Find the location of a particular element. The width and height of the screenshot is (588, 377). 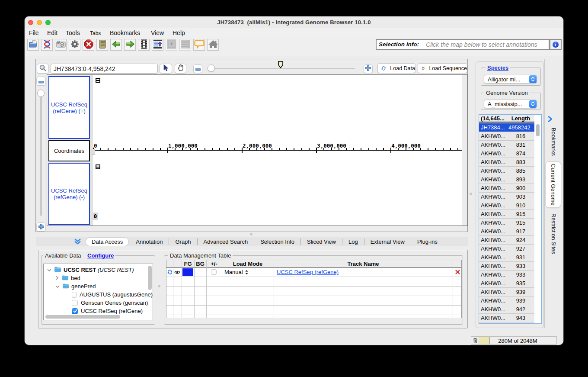

header-track-name: Track Name is located at coordinates (363, 264).